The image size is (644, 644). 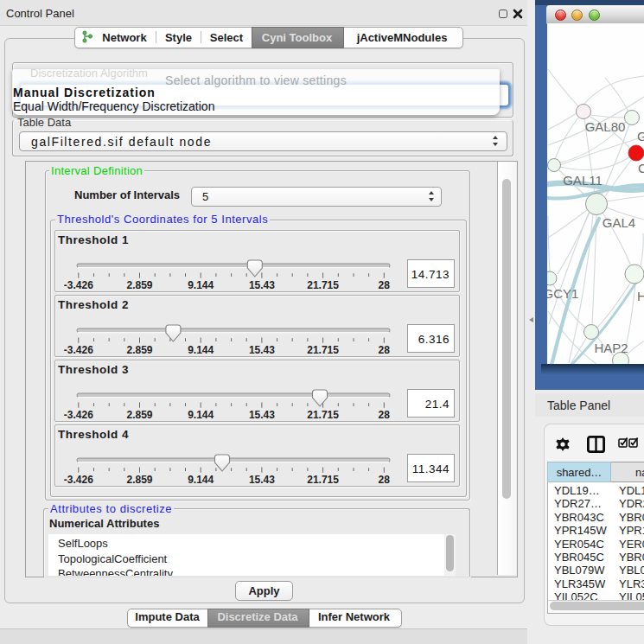 I want to click on svg-text: GAL3, so click(x=641, y=137).